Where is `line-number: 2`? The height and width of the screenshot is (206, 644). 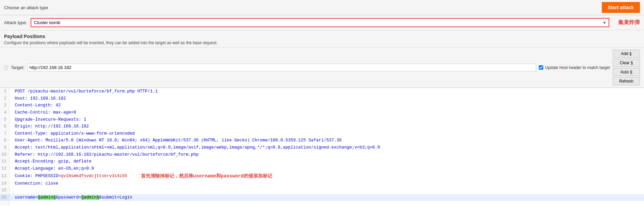
line-number: 2 is located at coordinates (5, 99).